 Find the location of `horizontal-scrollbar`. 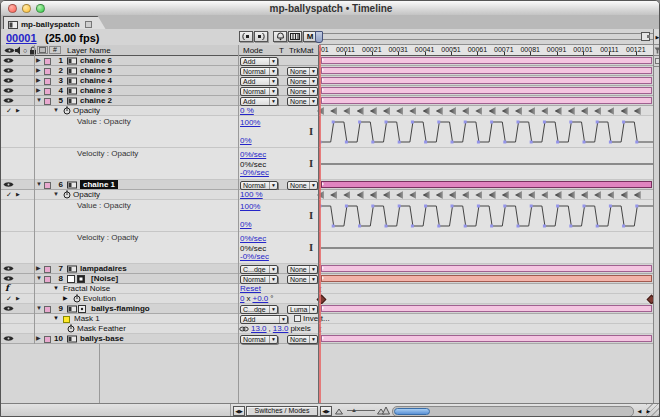

horizontal-scrollbar is located at coordinates (513, 412).